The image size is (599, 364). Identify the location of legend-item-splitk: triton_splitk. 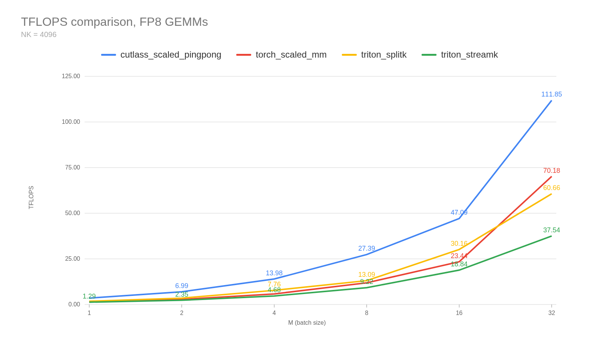
(374, 55).